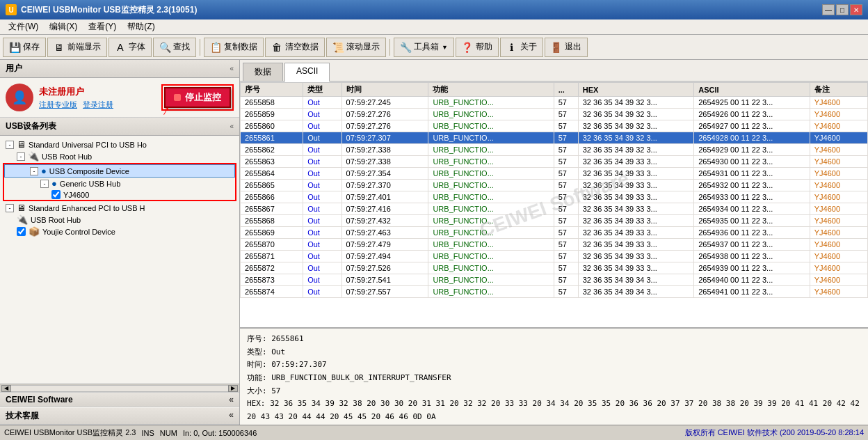 The image size is (868, 440). I want to click on find-icon: 🔍, so click(165, 47).